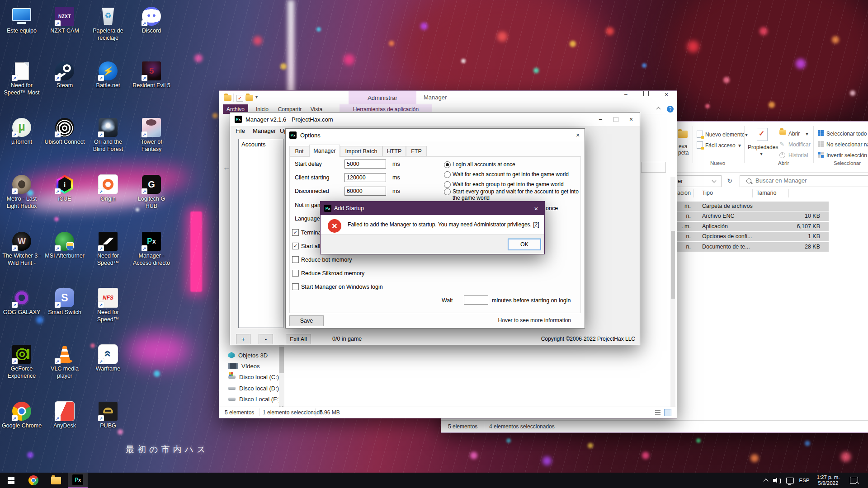  What do you see at coordinates (296, 273) in the screenshot?
I see `checkbox-reduce-silkroad-memory` at bounding box center [296, 273].